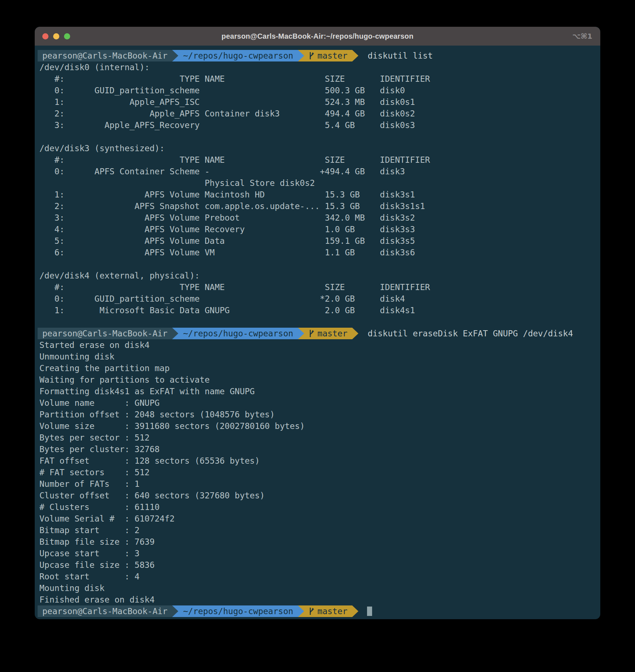 The height and width of the screenshot is (672, 635). Describe the element at coordinates (319, 565) in the screenshot. I see `terminal-output-line: Upcase file size : 5836` at that location.